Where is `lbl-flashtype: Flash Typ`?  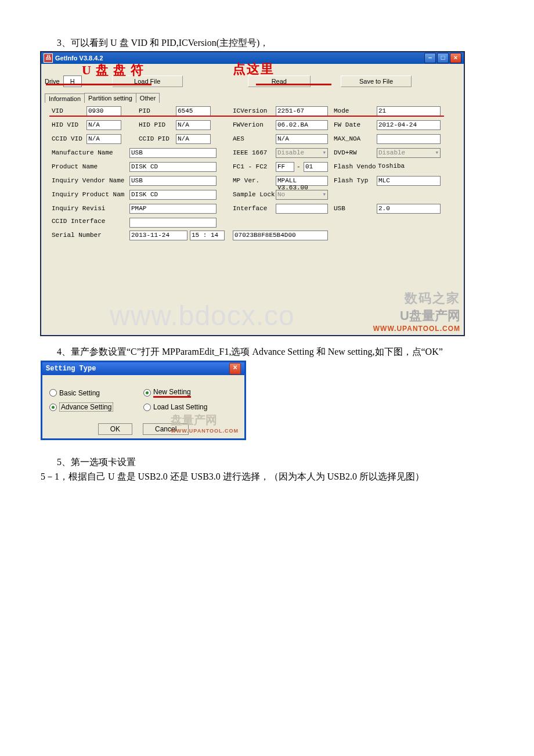
lbl-flashtype: Flash Typ is located at coordinates (351, 181).